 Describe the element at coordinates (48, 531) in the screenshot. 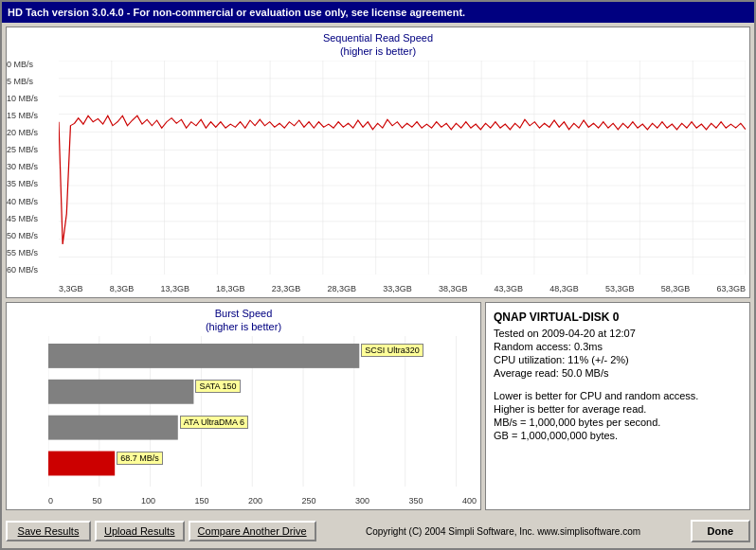

I see `save-results-button: Save Results` at that location.